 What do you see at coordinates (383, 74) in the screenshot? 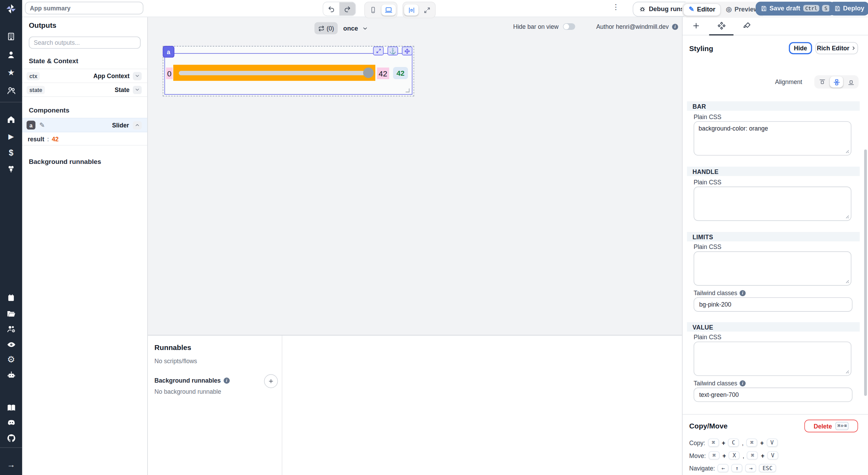
I see `slider-max-limit: 42` at bounding box center [383, 74].